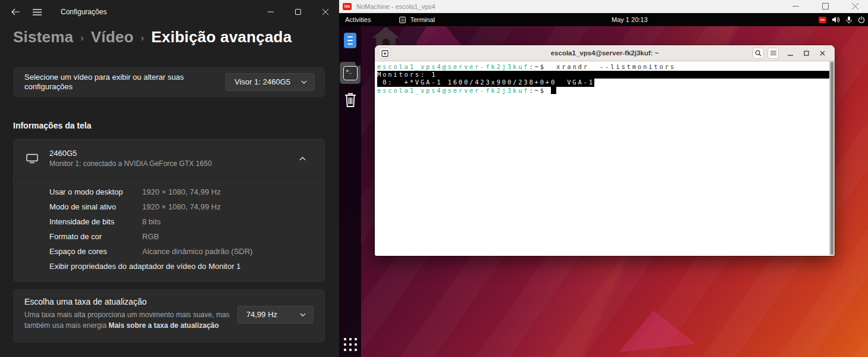 The image size is (868, 357). What do you see at coordinates (298, 12) in the screenshot?
I see `settings-caption-controls` at bounding box center [298, 12].